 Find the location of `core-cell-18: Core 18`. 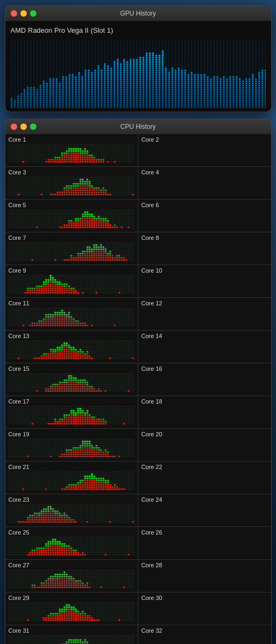

core-cell-18: Core 18 is located at coordinates (205, 412).